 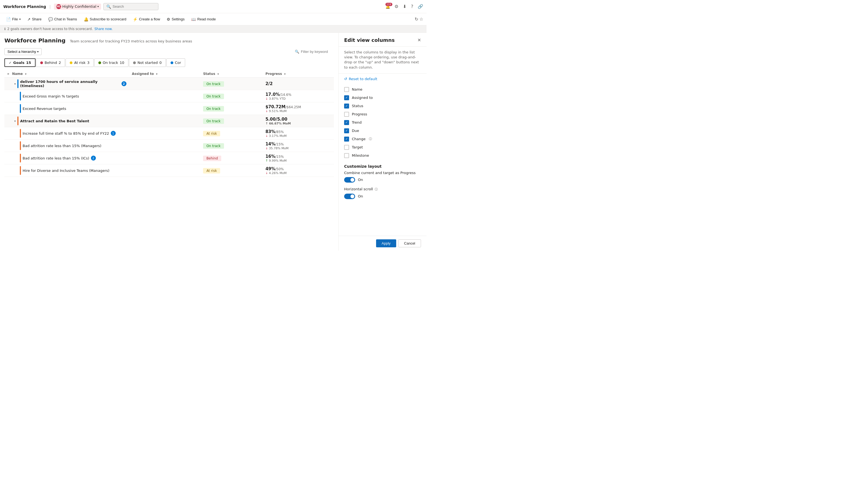 I want to click on scroll-info-icon: ⓘ, so click(x=376, y=190).